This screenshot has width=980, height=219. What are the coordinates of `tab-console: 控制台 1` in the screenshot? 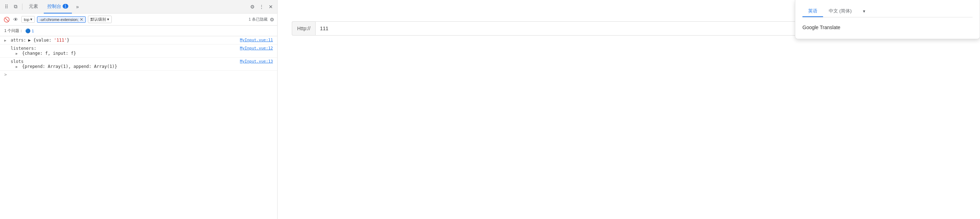 It's located at (58, 7).